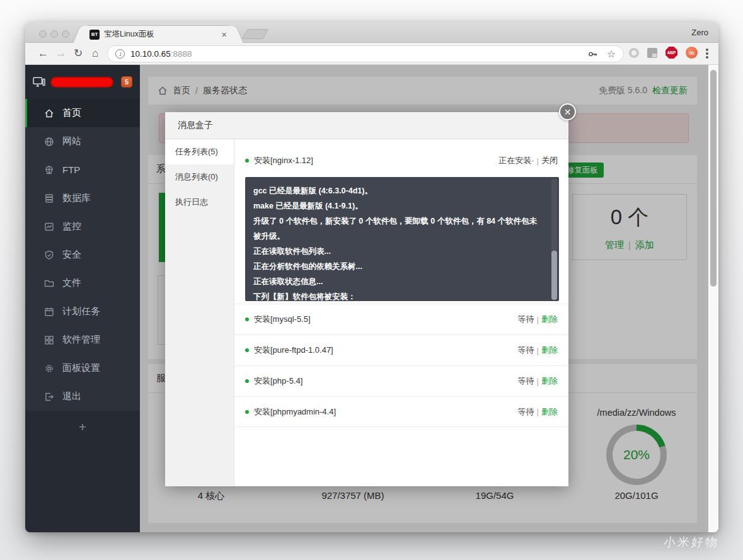  I want to click on sidebar-item-ftp: FTP, so click(83, 170).